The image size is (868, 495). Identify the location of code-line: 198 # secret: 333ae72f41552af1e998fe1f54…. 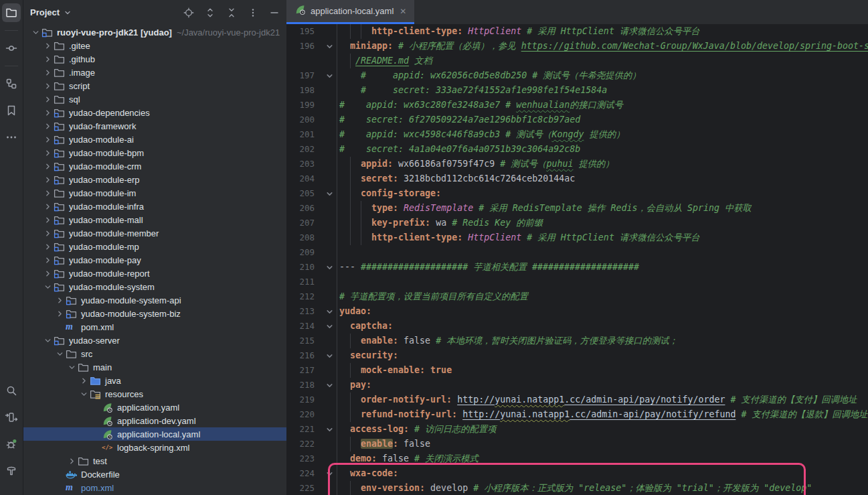
(577, 90).